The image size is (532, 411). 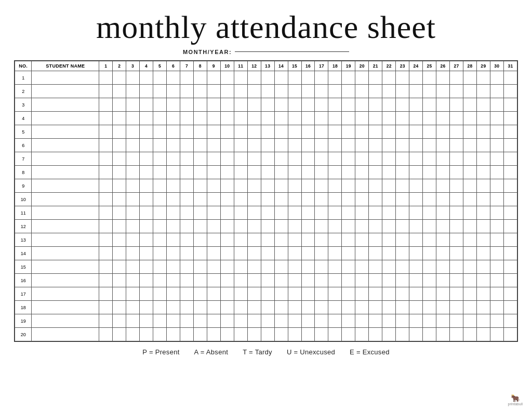 I want to click on attendance-cell-row4-day8, so click(x=200, y=118).